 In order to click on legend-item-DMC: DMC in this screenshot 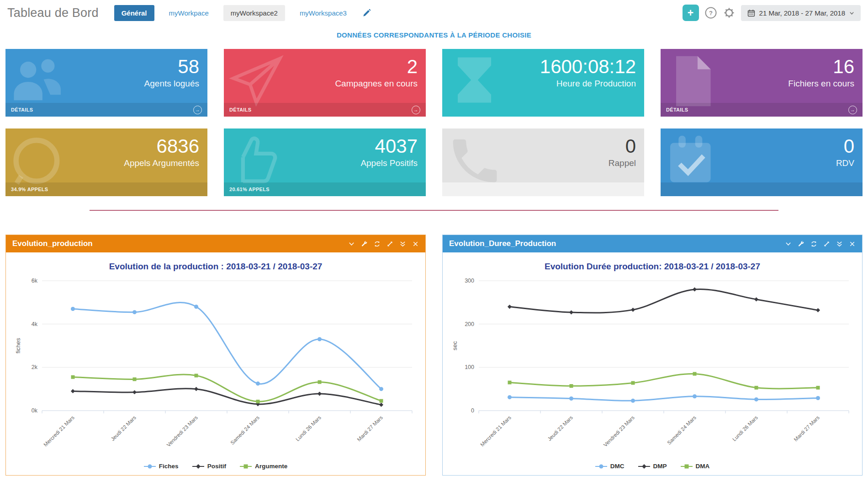, I will do `click(610, 466)`.